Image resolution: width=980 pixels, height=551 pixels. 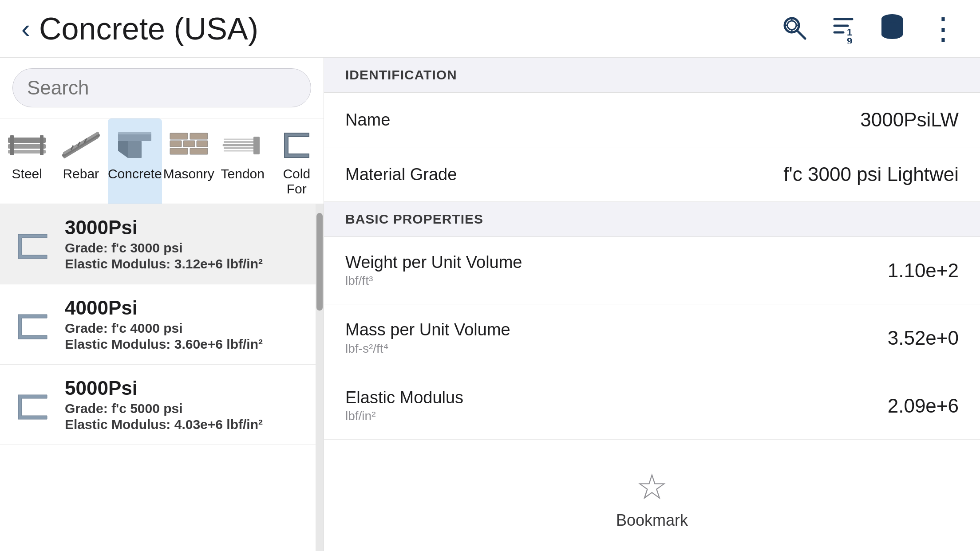 What do you see at coordinates (184, 248) in the screenshot?
I see `material-grade-3000psi: Grade: f'c 3000 psi` at bounding box center [184, 248].